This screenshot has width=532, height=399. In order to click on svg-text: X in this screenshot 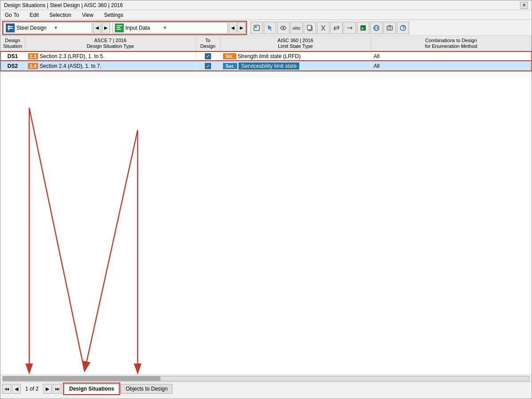, I will do `click(363, 28)`.